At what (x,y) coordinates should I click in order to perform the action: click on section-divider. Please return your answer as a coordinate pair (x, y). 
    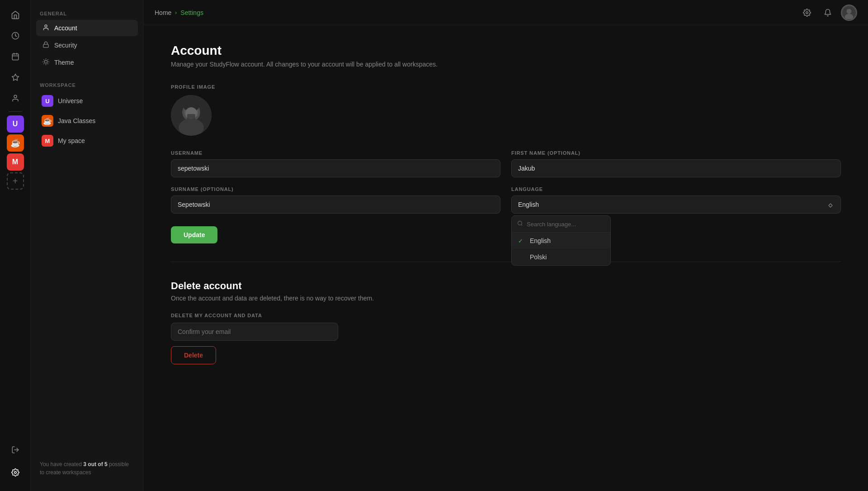
    Looking at the image, I should click on (506, 262).